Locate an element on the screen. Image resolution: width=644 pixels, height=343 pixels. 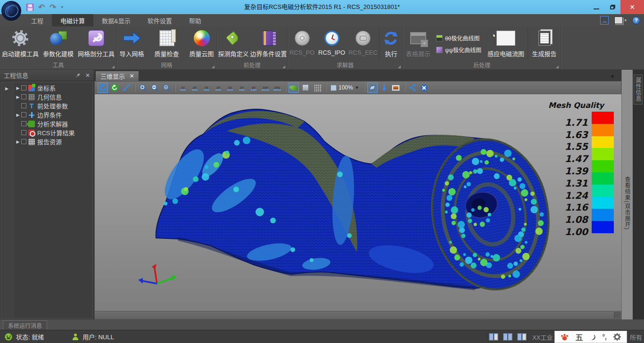
zoom-out-icon is located at coordinates (155, 88).